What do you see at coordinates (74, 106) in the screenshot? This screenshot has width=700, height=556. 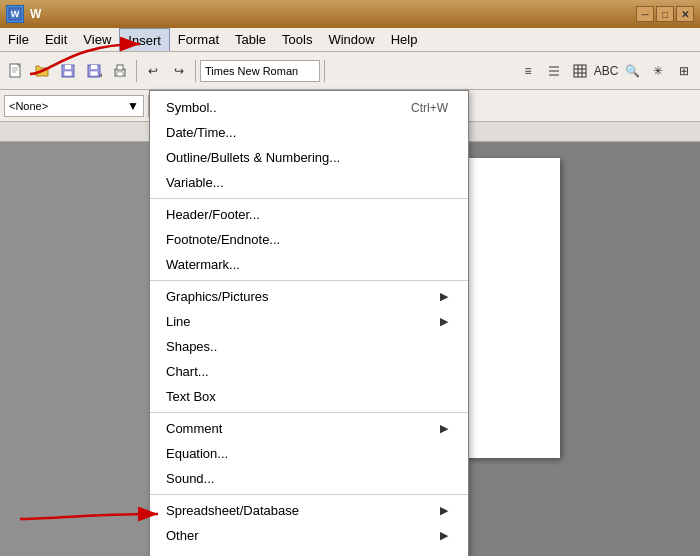 I see `style-selector: <None> ▼` at bounding box center [74, 106].